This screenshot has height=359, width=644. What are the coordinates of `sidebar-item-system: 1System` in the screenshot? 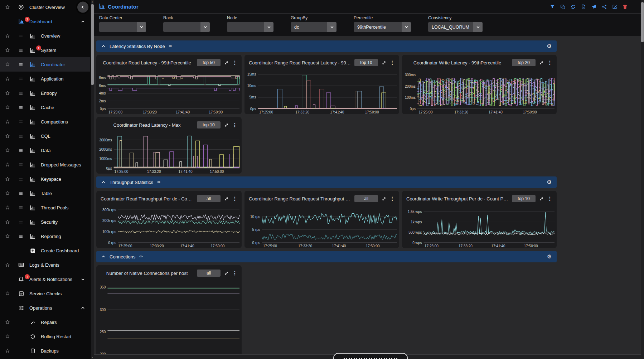 It's located at (45, 50).